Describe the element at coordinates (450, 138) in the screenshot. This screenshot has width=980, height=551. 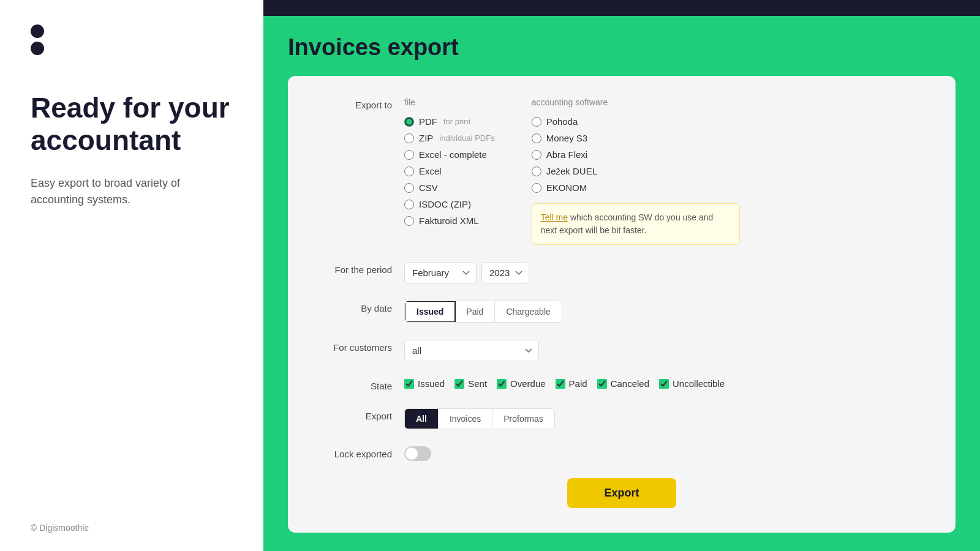
I see `radio-zip: ZIP individual PDFs` at that location.